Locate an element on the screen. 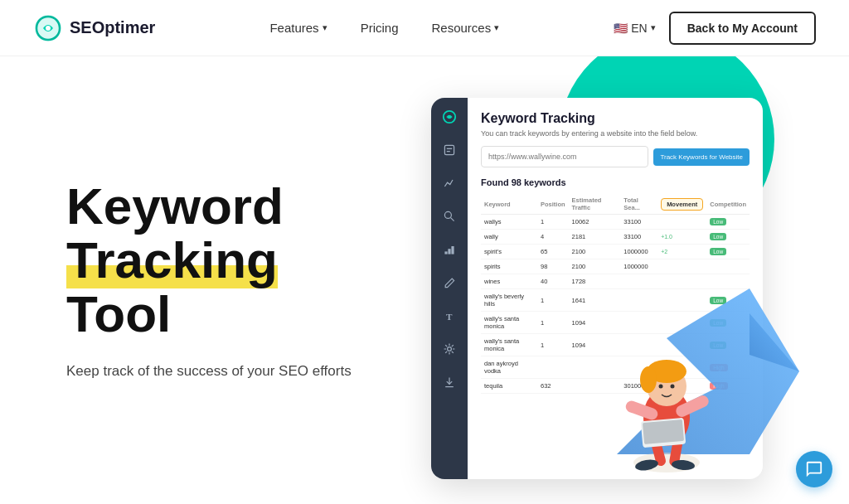 This screenshot has height=504, width=849. svg-text: T is located at coordinates (449, 317).